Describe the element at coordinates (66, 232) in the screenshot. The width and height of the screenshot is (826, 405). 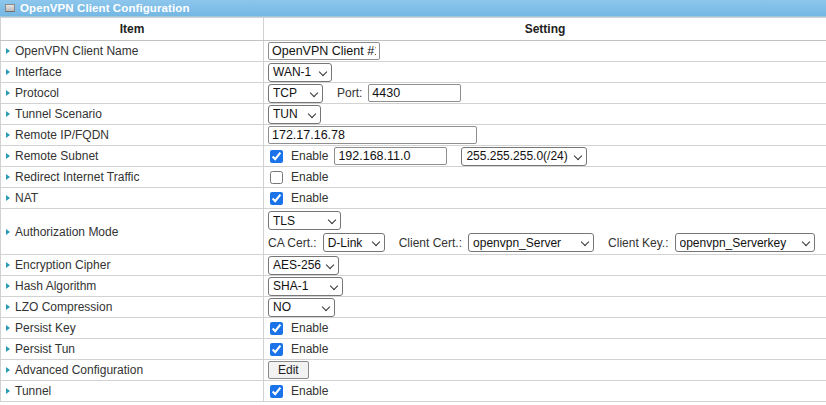
I see `row-label: Authorization Mode` at that location.